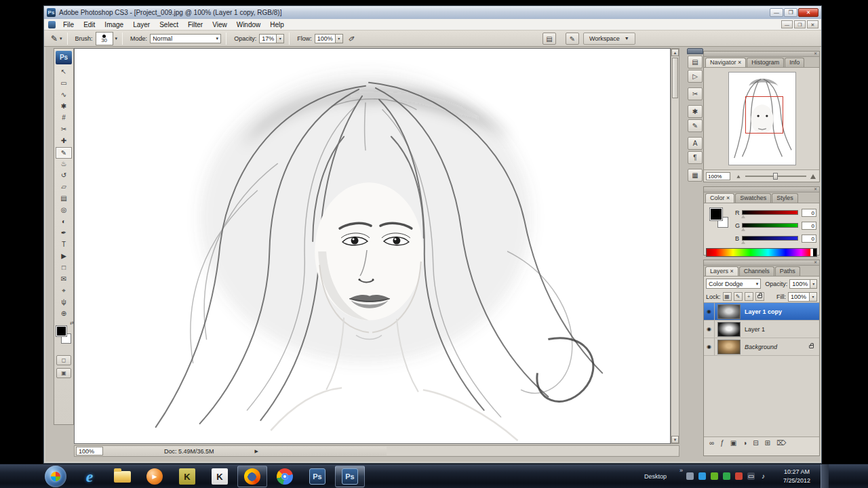 Image resolution: width=868 pixels, height=488 pixels. I want to click on adjustment-layer-button: ◑, so click(745, 443).